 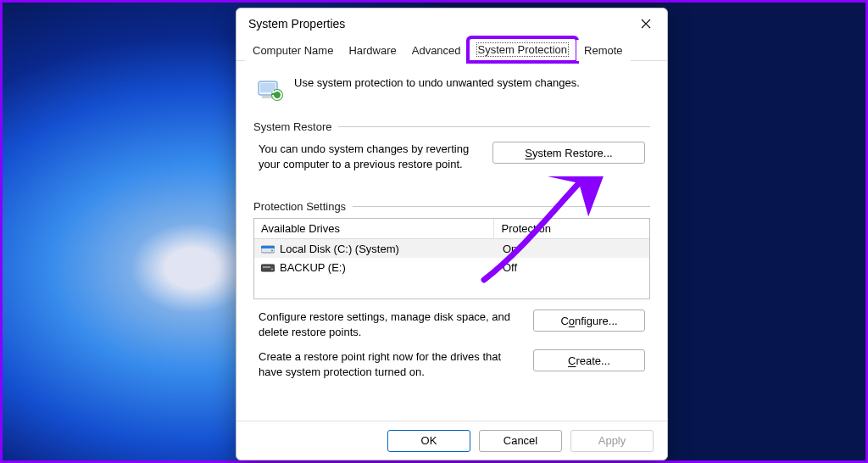 What do you see at coordinates (313, 268) in the screenshot?
I see `drive-name: BACKUP (E:)` at bounding box center [313, 268].